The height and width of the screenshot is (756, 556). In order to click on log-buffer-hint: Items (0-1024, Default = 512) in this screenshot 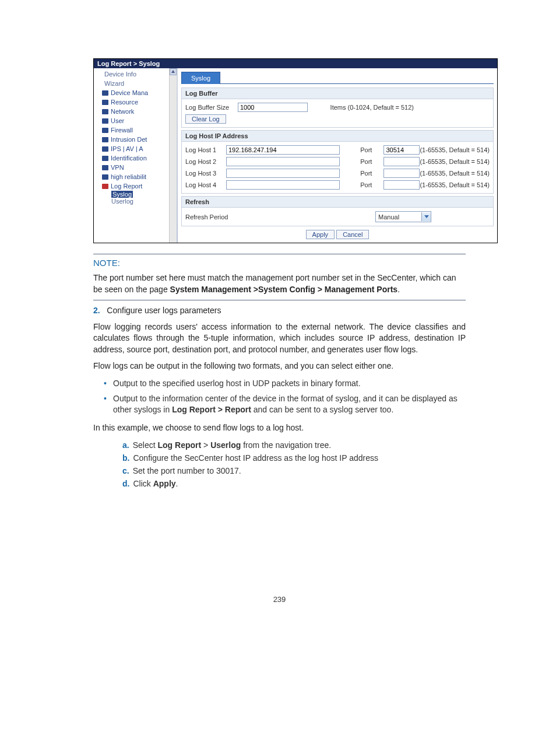, I will do `click(372, 107)`.